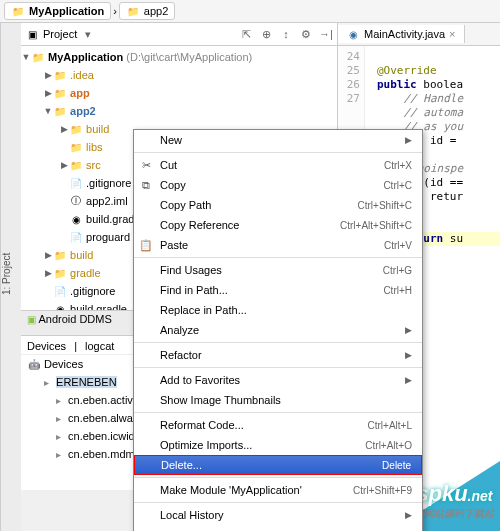 This screenshot has width=500, height=531. I want to click on tab-project: 1: Project, so click(6, 273).